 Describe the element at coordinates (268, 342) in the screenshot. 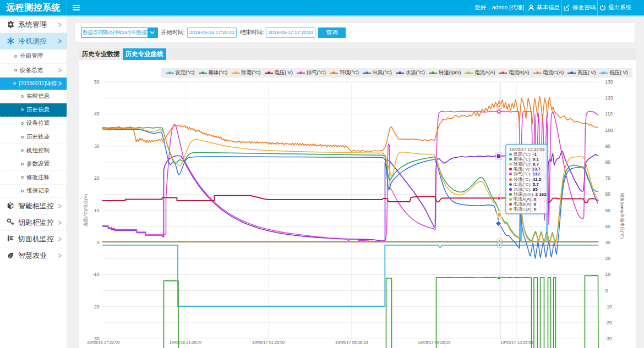

I see `svg-text: 19/05/17 01:25:50` at that location.